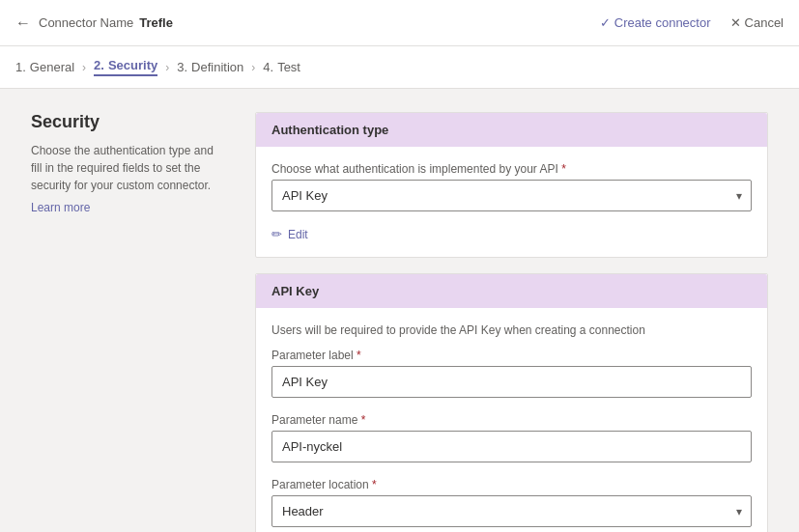 The image size is (799, 532). Describe the element at coordinates (512, 202) in the screenshot. I see `auth-type-body: Choose what authentication is implemente…` at that location.